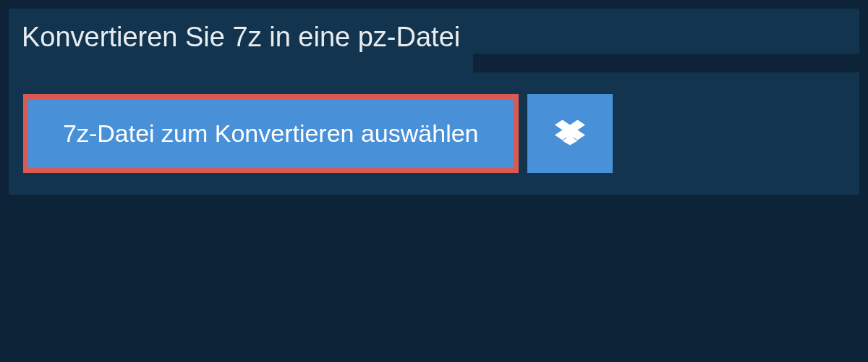  What do you see at coordinates (666, 63) in the screenshot?
I see `title-notch` at bounding box center [666, 63].